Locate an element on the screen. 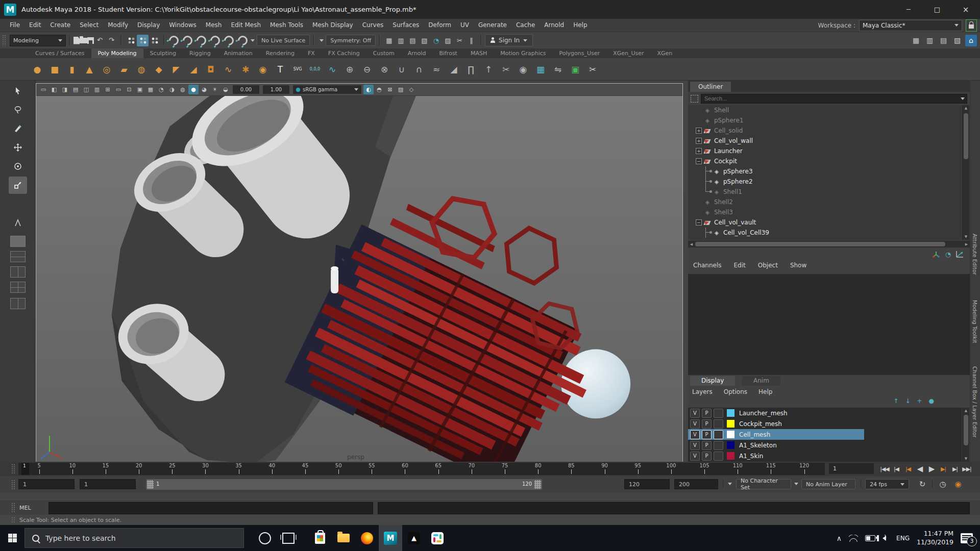 This screenshot has height=551, width=980. outliner-tab: Outliner is located at coordinates (710, 87).